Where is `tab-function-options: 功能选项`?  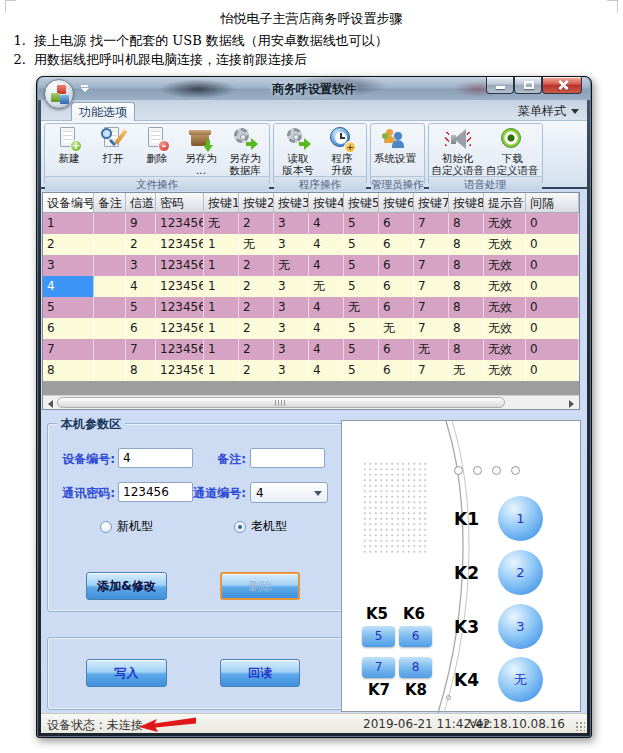 tab-function-options: 功能选项 is located at coordinates (103, 112).